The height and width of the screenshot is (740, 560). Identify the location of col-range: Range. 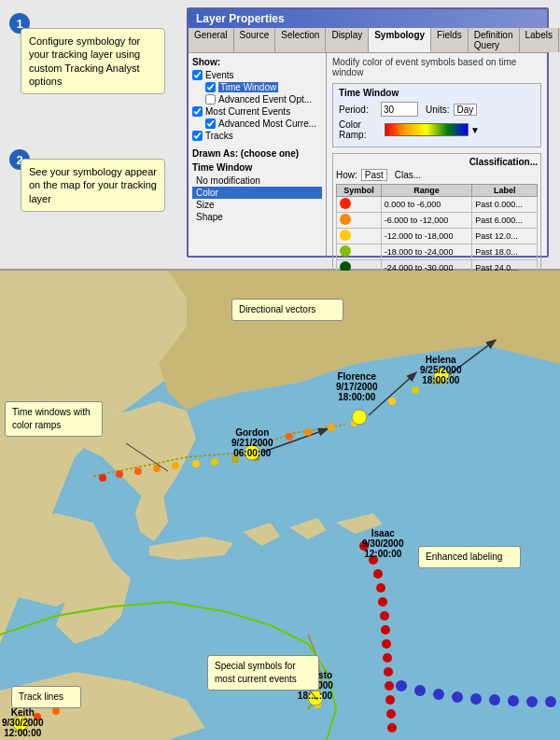
(427, 190).